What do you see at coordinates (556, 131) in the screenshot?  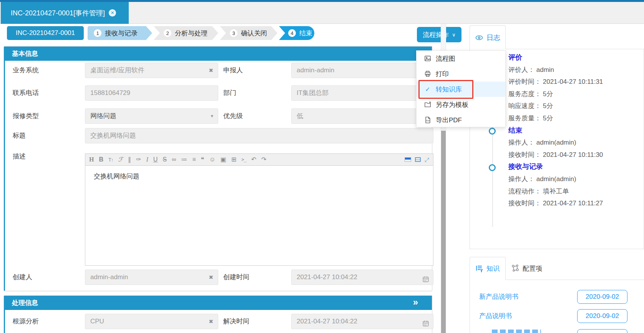 I see `log-entries: 评价 评价人： admin 评价时间： 2021-04-27 10:11:31 …` at bounding box center [556, 131].